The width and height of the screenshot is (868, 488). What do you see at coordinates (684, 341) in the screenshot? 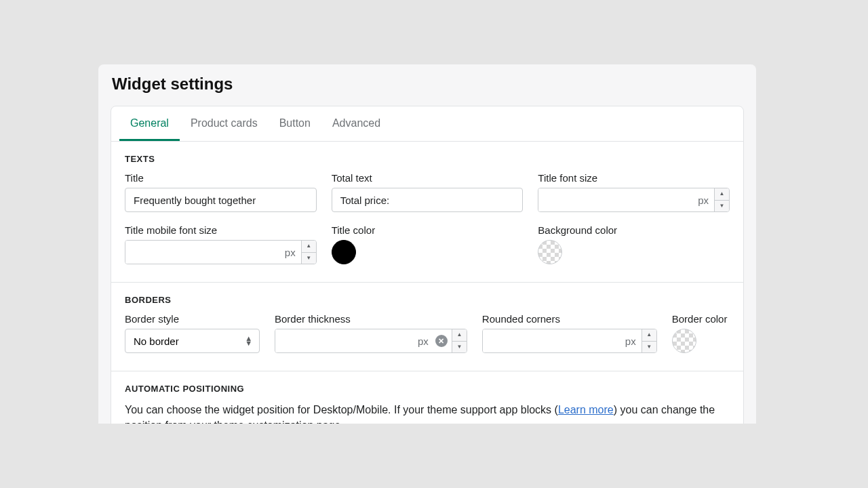
I see `swatch-border-color` at bounding box center [684, 341].